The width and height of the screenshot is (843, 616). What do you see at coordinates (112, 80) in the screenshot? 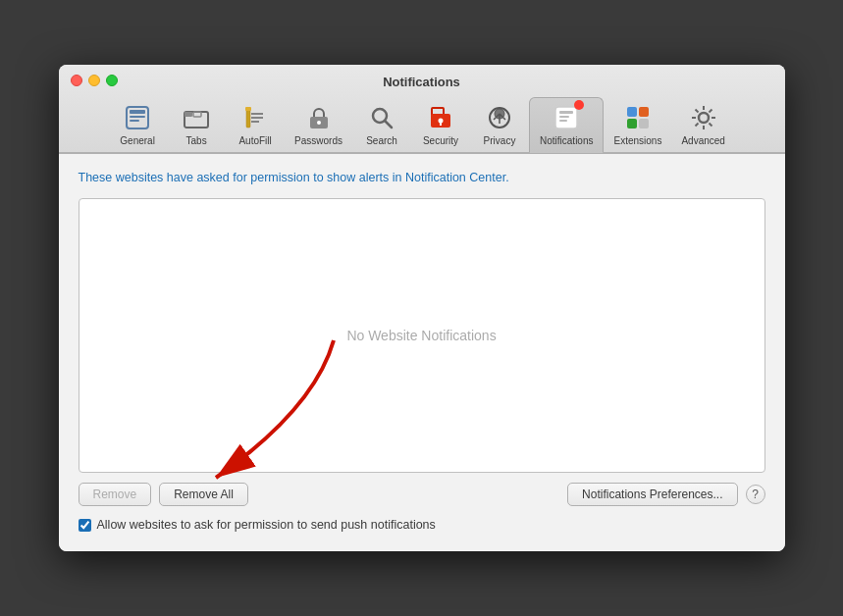
I see `maximize-button` at bounding box center [112, 80].